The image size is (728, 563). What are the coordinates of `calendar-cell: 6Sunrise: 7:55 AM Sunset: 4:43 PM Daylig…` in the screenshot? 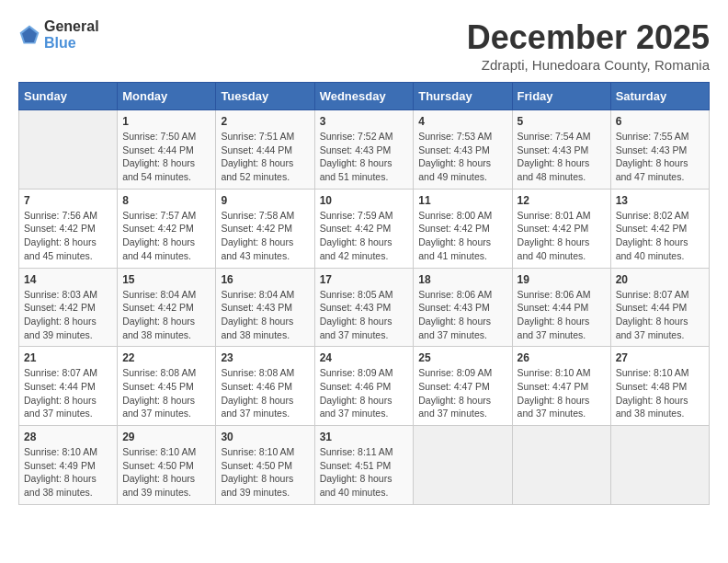 It's located at (660, 150).